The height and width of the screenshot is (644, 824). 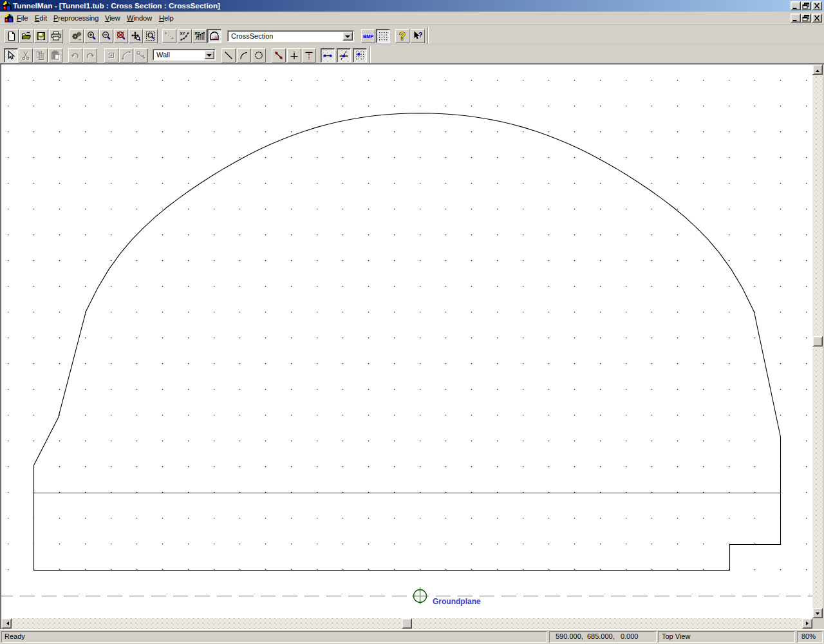 I want to click on svg-text: BMP, so click(x=368, y=36).